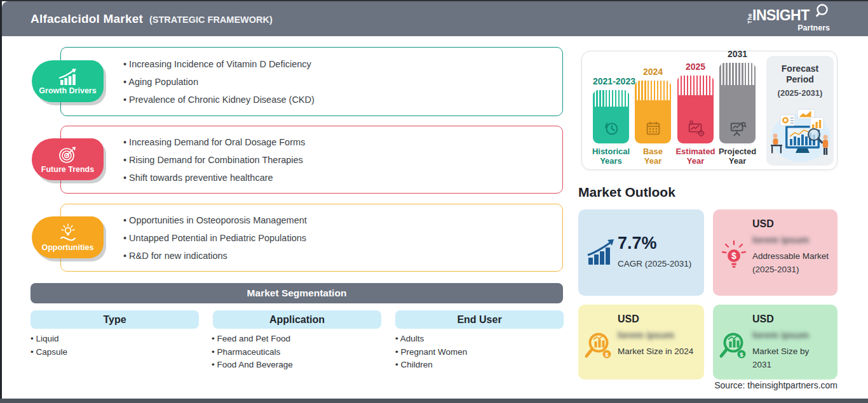 This screenshot has height=403, width=868. I want to click on insight-partners-logo: The INSIGHT Partners, so click(790, 20).